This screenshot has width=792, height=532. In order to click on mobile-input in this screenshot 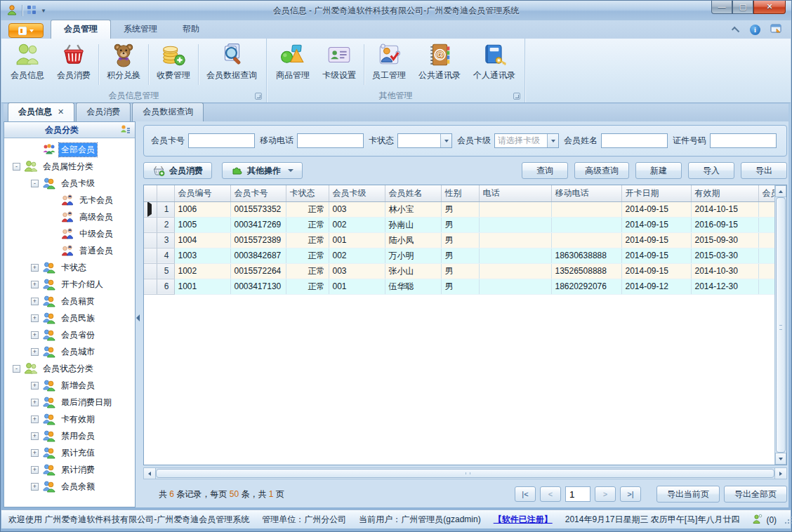, I will do `click(330, 140)`.